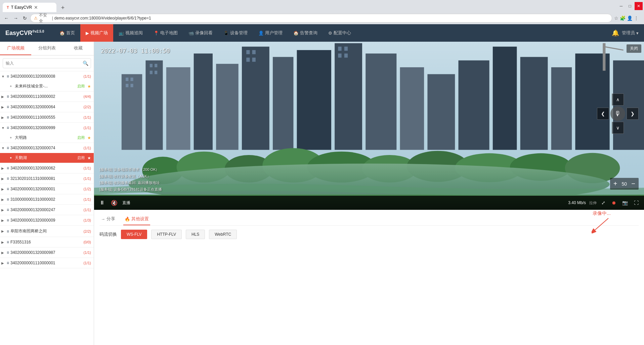 This screenshot has width=644, height=345. Describe the element at coordinates (45, 86) in the screenshot. I see `device-name-label: 未来科技城全景-...` at that location.